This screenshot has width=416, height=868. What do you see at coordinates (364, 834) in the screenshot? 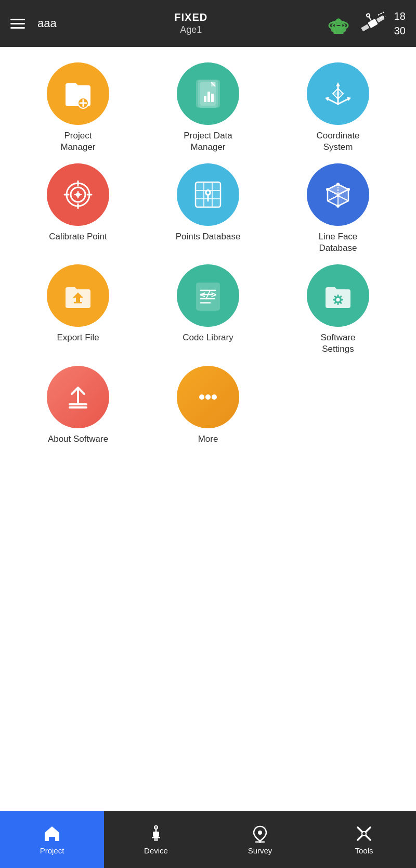
I see `tools-icon` at bounding box center [364, 834].